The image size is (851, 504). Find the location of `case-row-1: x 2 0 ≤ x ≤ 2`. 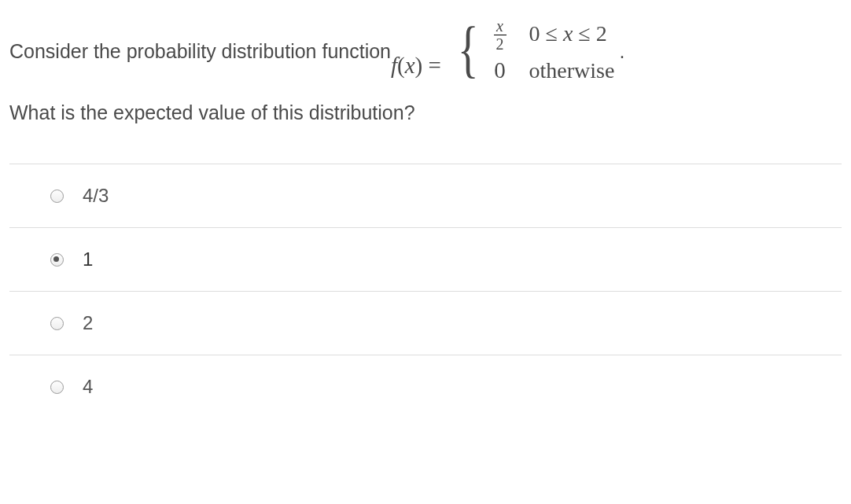

case-row-1: x 2 0 ≤ x ≤ 2 is located at coordinates (552, 34).